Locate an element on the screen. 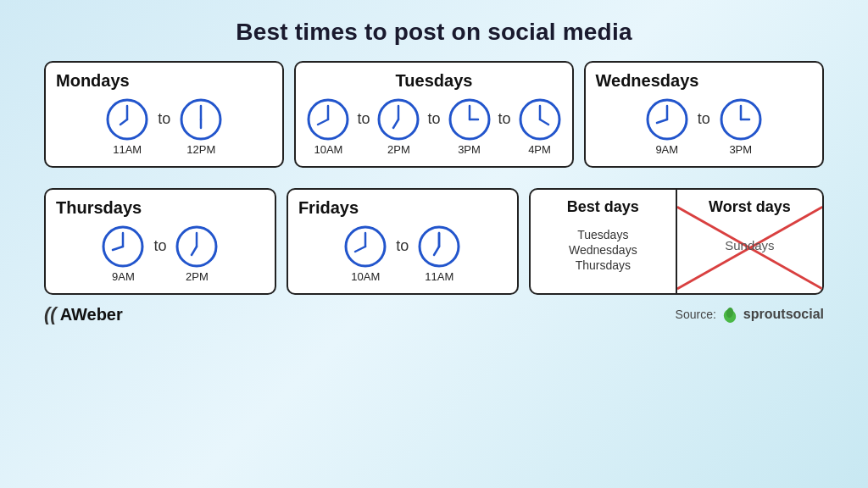  aweber-icon: (( is located at coordinates (51, 314).